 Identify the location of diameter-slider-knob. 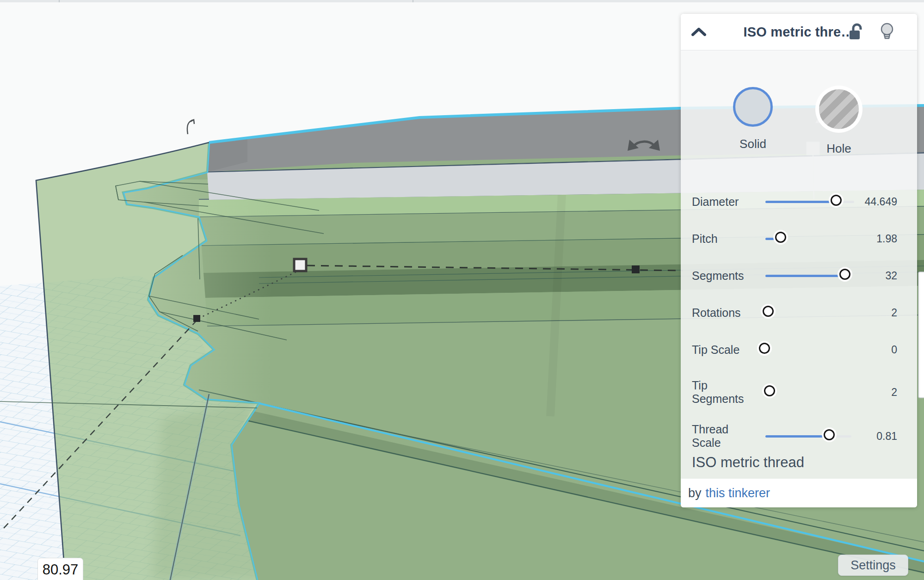
(836, 200).